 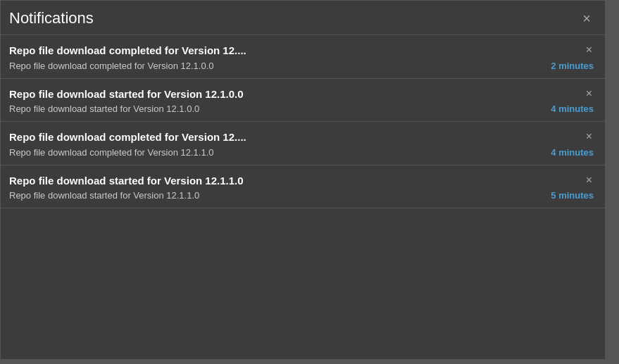 I want to click on panel-title: Notifications, so click(x=51, y=18).